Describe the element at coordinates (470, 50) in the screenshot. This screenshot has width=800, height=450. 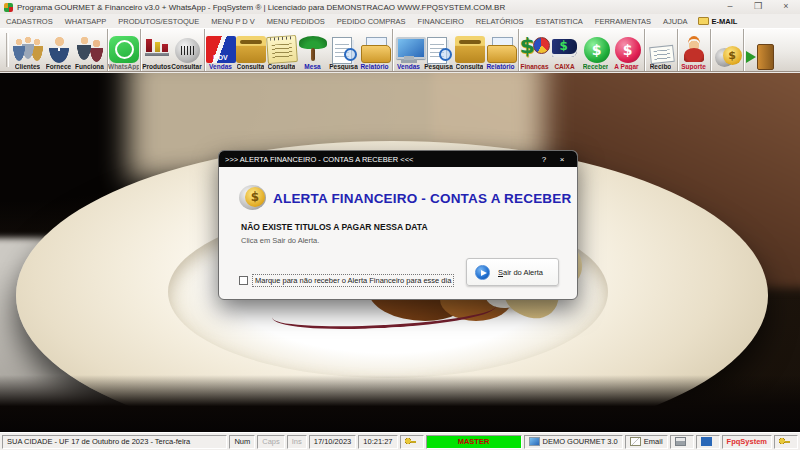
I see `toolbar-consulta-vendas: Consulta` at that location.